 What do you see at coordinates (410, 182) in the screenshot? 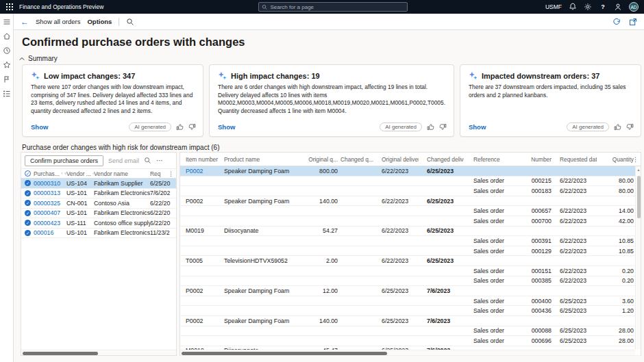
I see `line-grid-row: Sales order0002156/22/202380.00` at bounding box center [410, 182].